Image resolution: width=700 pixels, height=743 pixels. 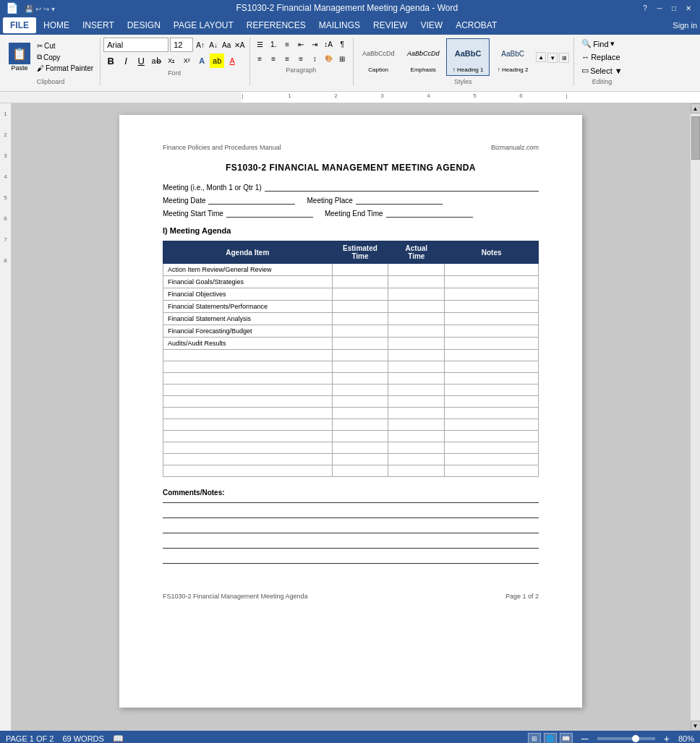 What do you see at coordinates (513, 57) in the screenshot?
I see `style-heading2: AaBbC ↑ Heading 2` at bounding box center [513, 57].